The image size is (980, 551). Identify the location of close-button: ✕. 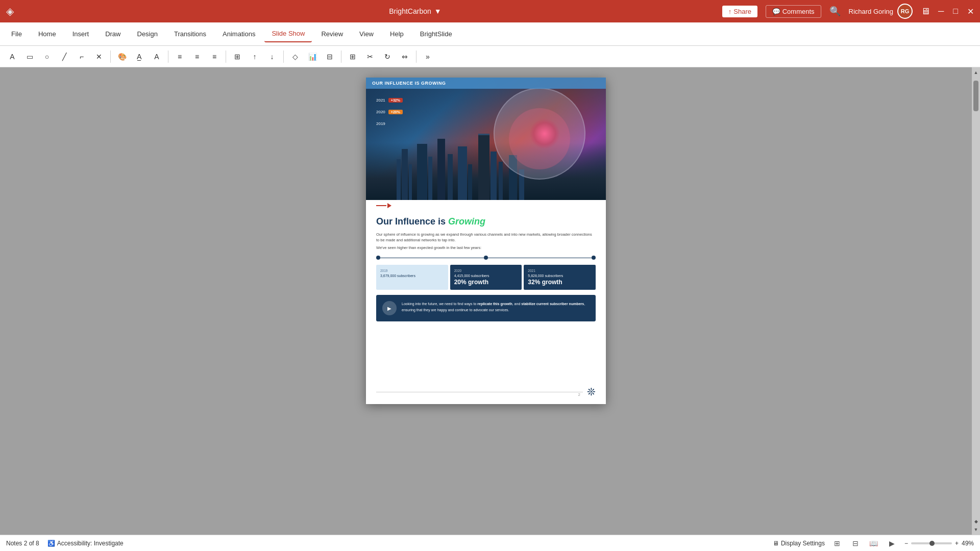
(971, 11).